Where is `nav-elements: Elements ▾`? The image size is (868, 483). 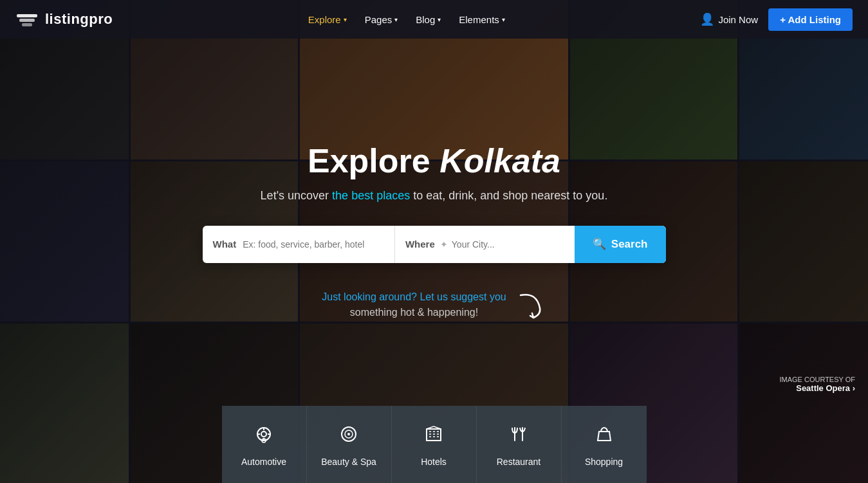
nav-elements: Elements ▾ is located at coordinates (482, 19).